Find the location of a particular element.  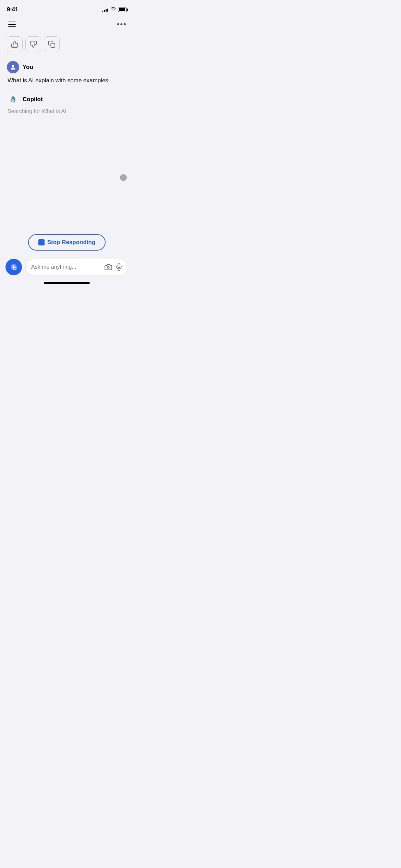

user-message-text: What is AI explain with some examples is located at coordinates (67, 81).